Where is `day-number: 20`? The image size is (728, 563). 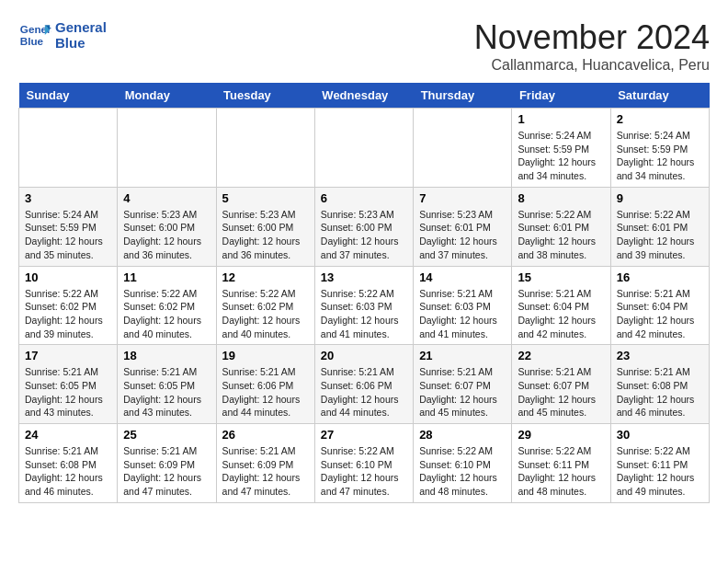 day-number: 20 is located at coordinates (364, 355).